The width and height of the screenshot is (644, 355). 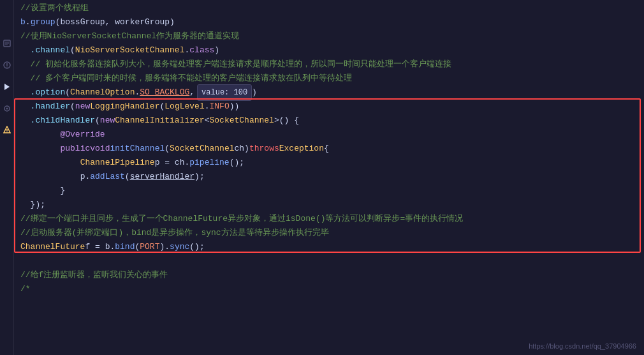 What do you see at coordinates (184, 107) in the screenshot?
I see `code-text-8g: LogLevel` at bounding box center [184, 107].